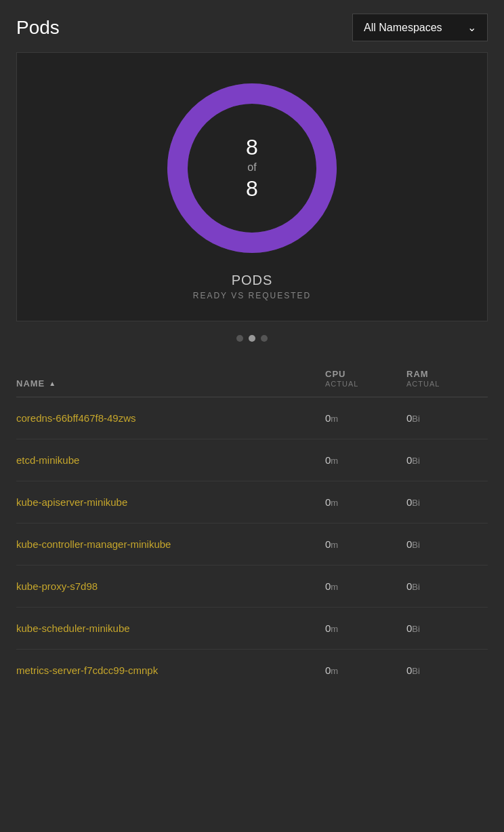  I want to click on table-header: NAME ▲ CPU ACTUAL RAM ACTUAL, so click(252, 383).